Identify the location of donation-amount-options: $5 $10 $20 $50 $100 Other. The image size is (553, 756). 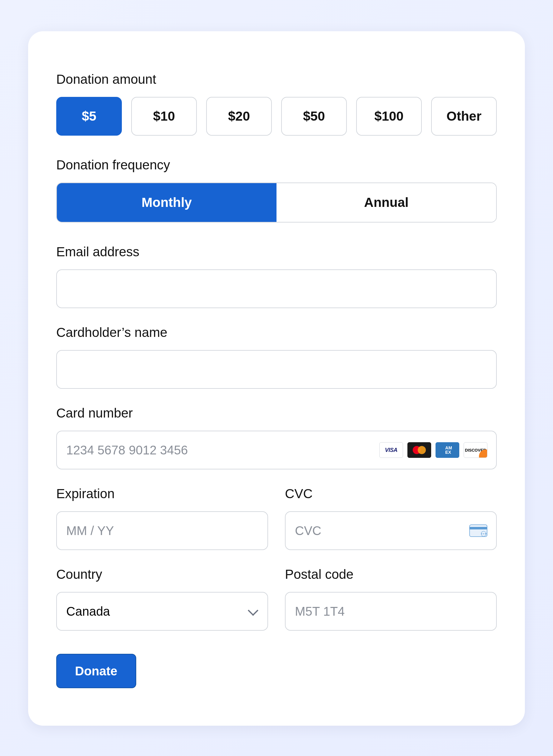
(276, 116).